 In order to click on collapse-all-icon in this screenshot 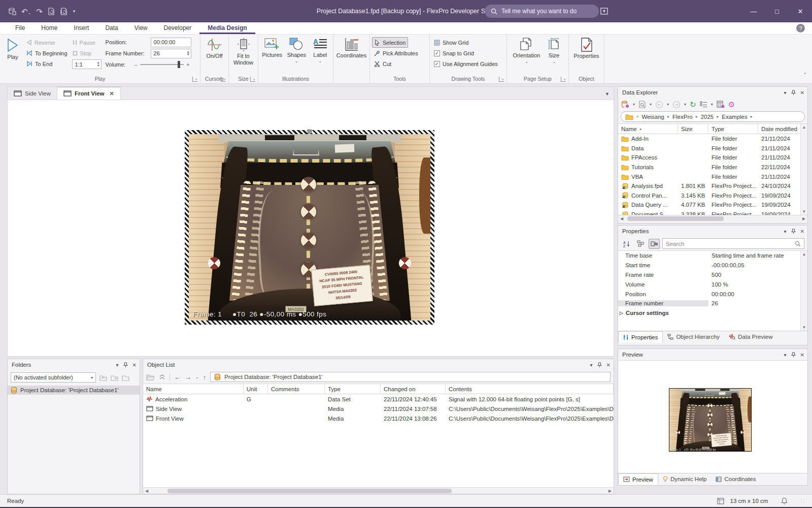, I will do `click(162, 377)`.